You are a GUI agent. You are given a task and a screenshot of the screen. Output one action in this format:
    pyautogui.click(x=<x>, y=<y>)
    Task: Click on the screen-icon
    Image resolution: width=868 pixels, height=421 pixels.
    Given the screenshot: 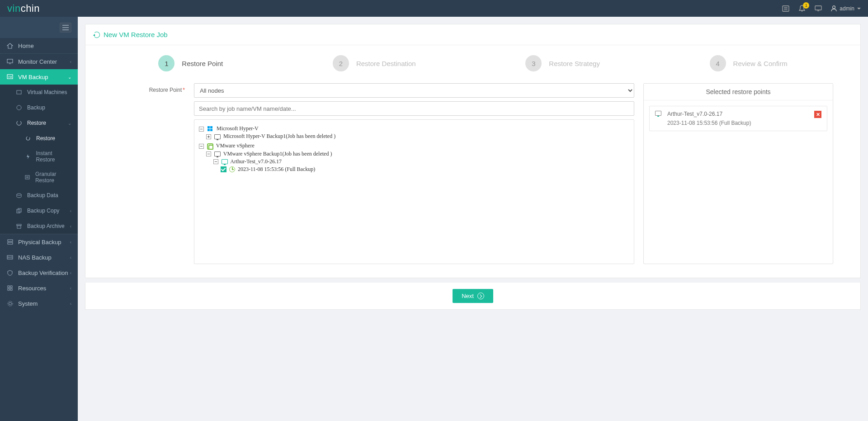 What is the action you would take?
    pyautogui.click(x=818, y=9)
    